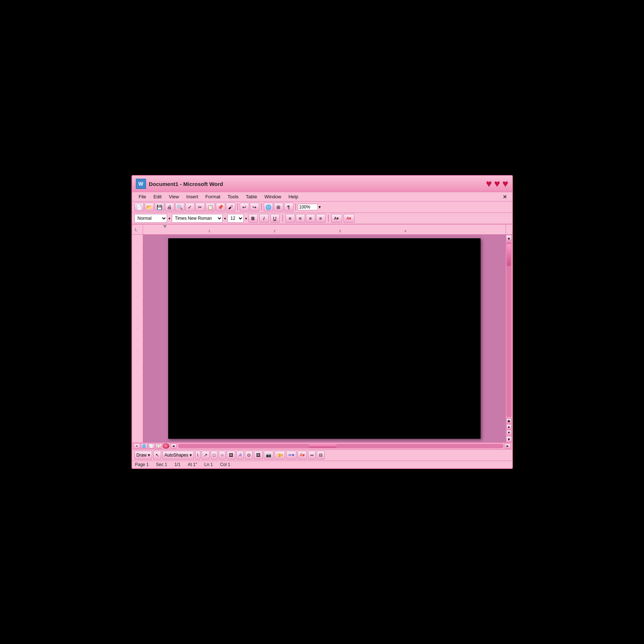 The width and height of the screenshot is (644, 644). I want to click on zoom-dropdown-icon: ▾, so click(320, 207).